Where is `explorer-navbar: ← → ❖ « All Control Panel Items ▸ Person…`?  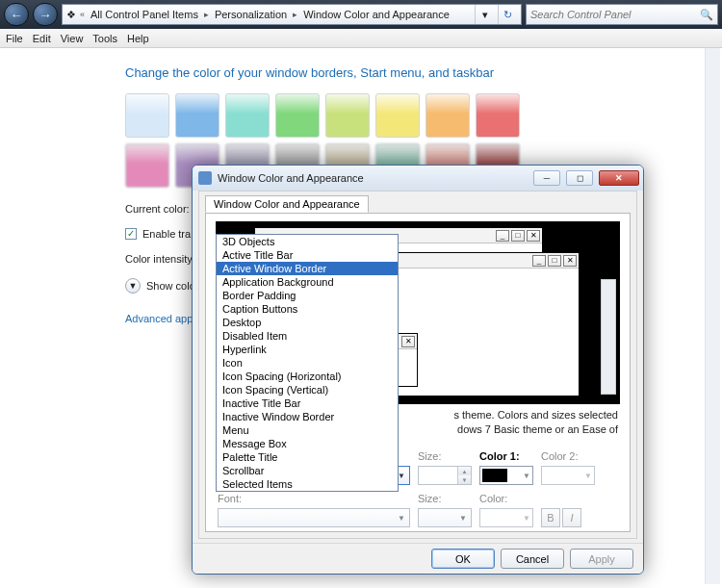 explorer-navbar: ← → ❖ « All Control Panel Items ▸ Person… is located at coordinates (361, 14).